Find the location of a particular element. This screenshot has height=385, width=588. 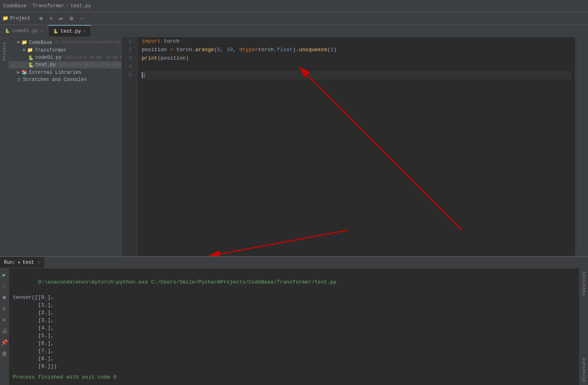

tab-code01py: 🐍 code01.py ✕ is located at coordinates (24, 31).